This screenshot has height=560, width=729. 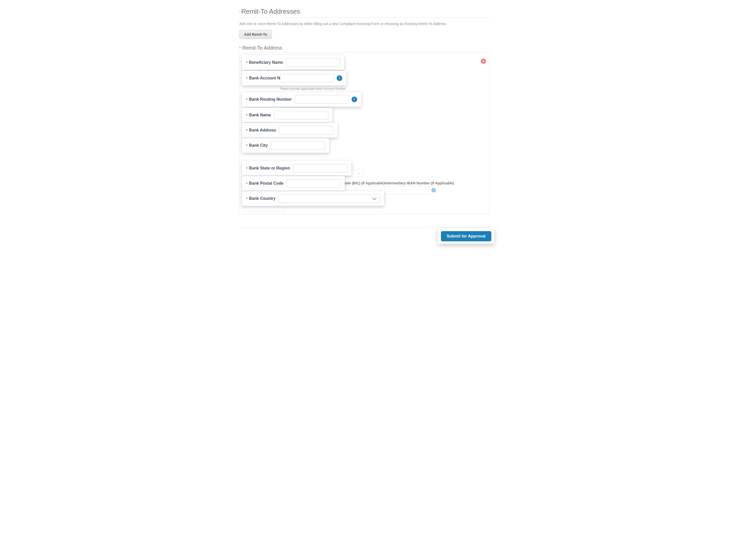 What do you see at coordinates (320, 168) in the screenshot?
I see `bank-state-input` at bounding box center [320, 168].